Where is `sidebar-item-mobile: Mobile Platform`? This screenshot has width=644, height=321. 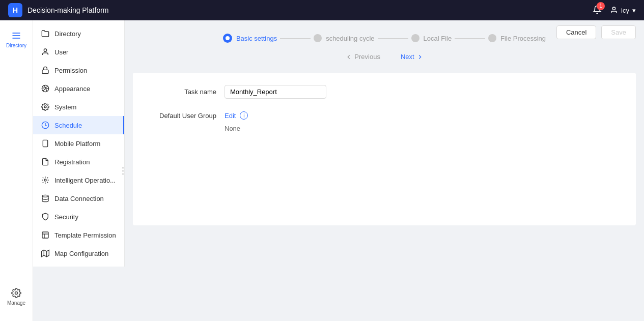 sidebar-item-mobile: Mobile Platform is located at coordinates (78, 143).